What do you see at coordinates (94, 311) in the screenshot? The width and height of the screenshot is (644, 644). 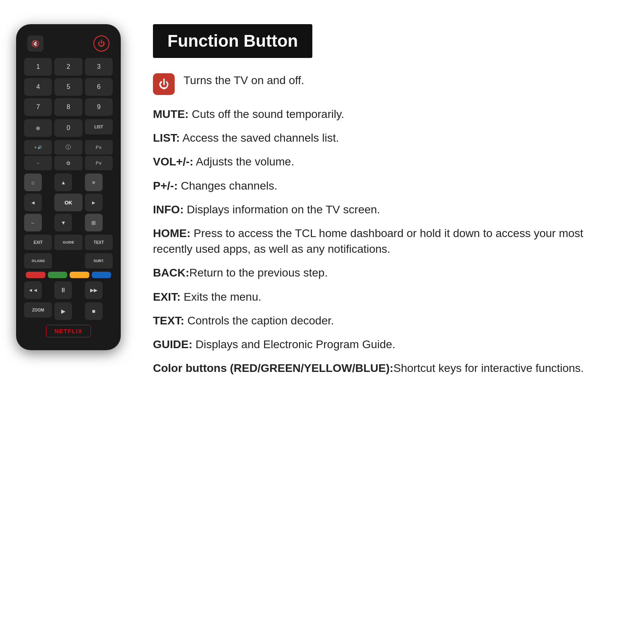 I see `stop-button: ■` at bounding box center [94, 311].